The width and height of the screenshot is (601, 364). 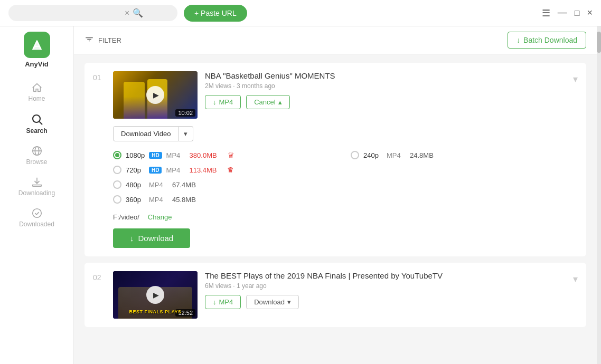 What do you see at coordinates (464, 155) in the screenshot?
I see `quality-row-240: 240p MP4 24.8MB` at bounding box center [464, 155].